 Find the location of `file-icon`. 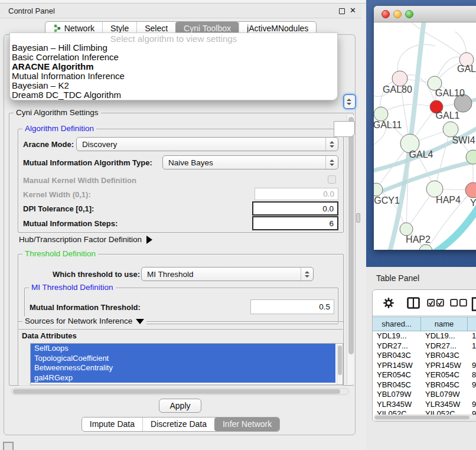

file-icon is located at coordinates (474, 304).